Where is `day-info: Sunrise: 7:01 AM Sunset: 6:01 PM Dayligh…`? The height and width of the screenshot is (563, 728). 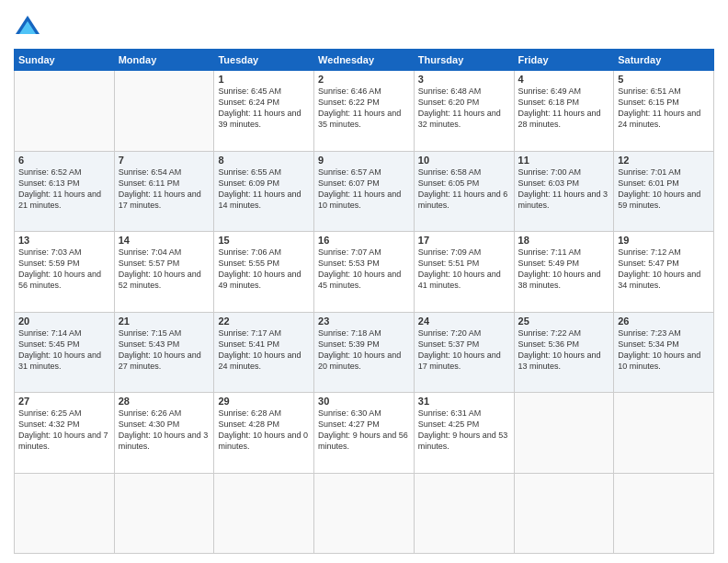
day-info: Sunrise: 7:01 AM Sunset: 6:01 PM Dayligh… is located at coordinates (664, 190).